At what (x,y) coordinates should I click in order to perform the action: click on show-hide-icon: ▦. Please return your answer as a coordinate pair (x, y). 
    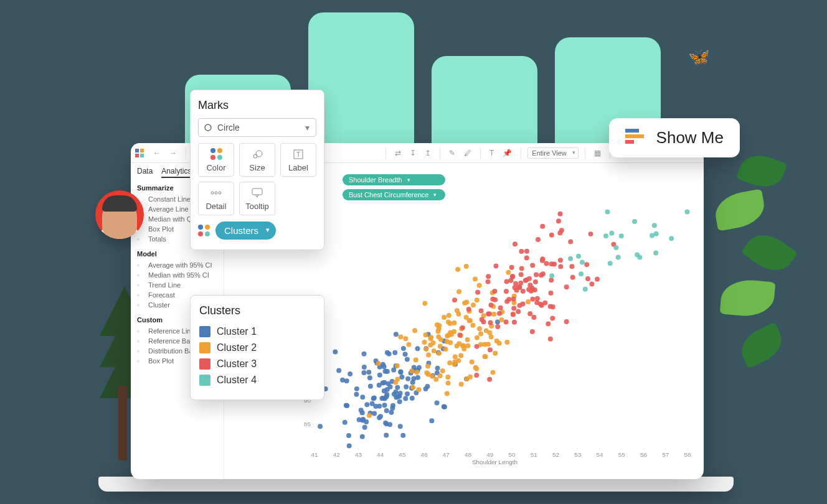
    Looking at the image, I should click on (598, 153).